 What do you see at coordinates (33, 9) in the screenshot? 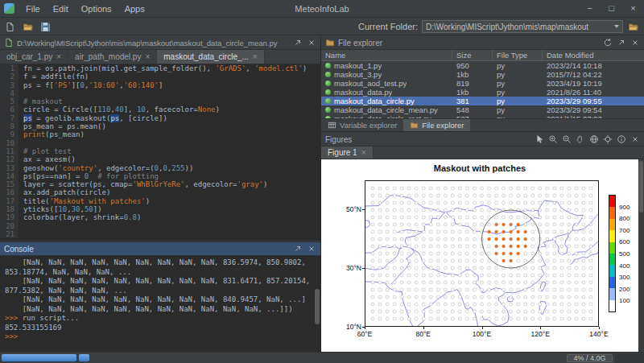
I see `menu-file: File` at bounding box center [33, 9].